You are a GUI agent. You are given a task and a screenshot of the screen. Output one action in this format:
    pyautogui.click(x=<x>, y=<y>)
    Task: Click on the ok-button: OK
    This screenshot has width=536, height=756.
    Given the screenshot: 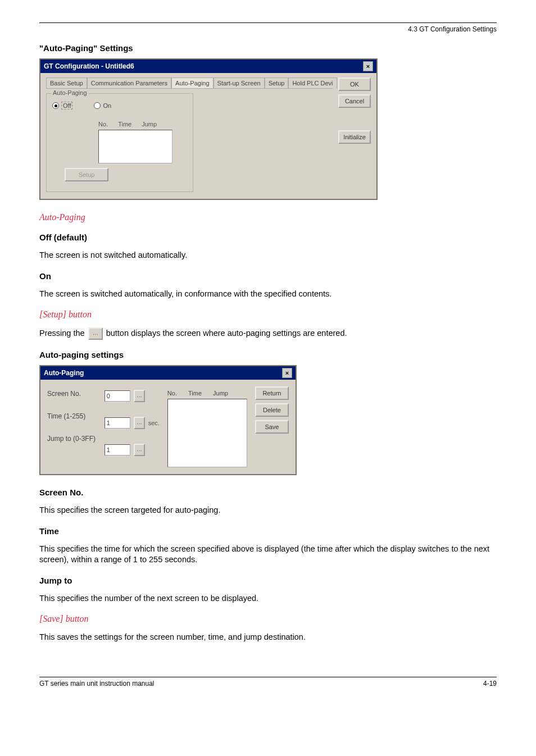 What is the action you would take?
    pyautogui.click(x=355, y=84)
    